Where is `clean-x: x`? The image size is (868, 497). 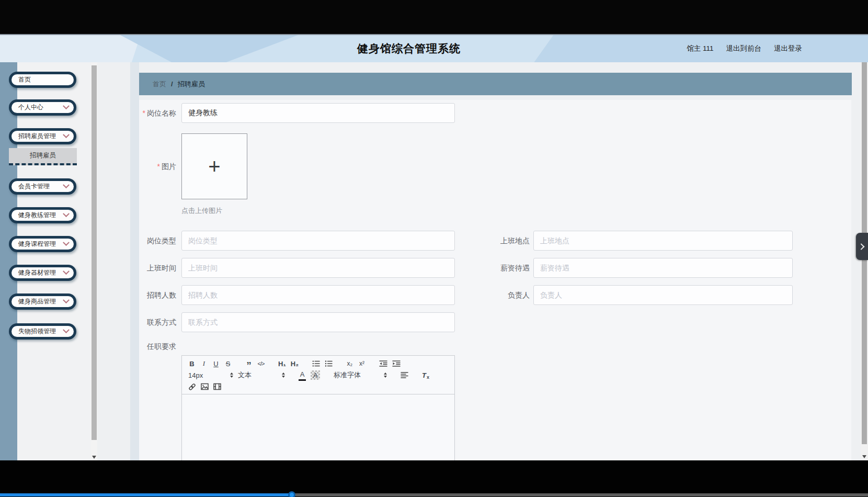 clean-x: x is located at coordinates (428, 377).